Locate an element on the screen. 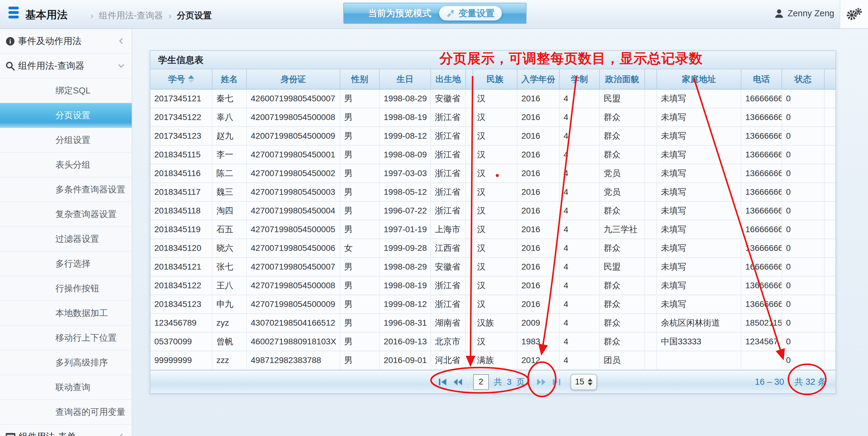 This screenshot has width=868, height=436. column-header-1: 姓名 is located at coordinates (229, 80).